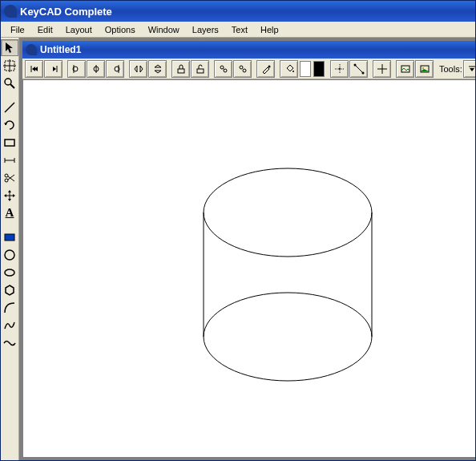  What do you see at coordinates (10, 107) in the screenshot?
I see `line-tool` at bounding box center [10, 107].